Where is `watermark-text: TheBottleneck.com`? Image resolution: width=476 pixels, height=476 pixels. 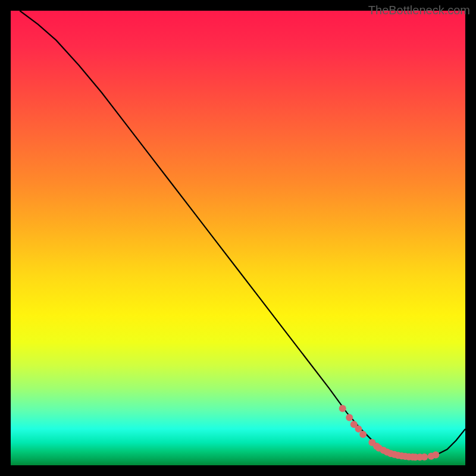 watermark-text: TheBottleneck.com is located at coordinates (419, 11).